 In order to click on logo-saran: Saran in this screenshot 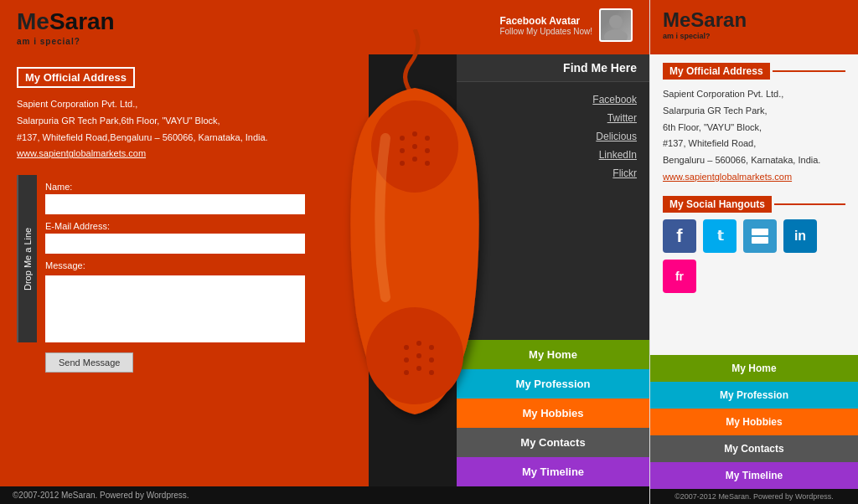, I will do `click(82, 22)`.